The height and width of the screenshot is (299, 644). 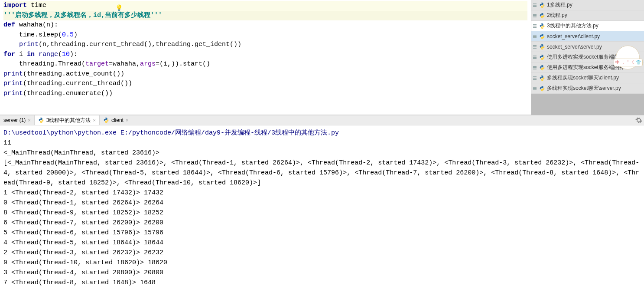 What do you see at coordinates (594, 36) in the screenshot?
I see `sidebar-item-label: socket_server\client.py` at bounding box center [594, 36].